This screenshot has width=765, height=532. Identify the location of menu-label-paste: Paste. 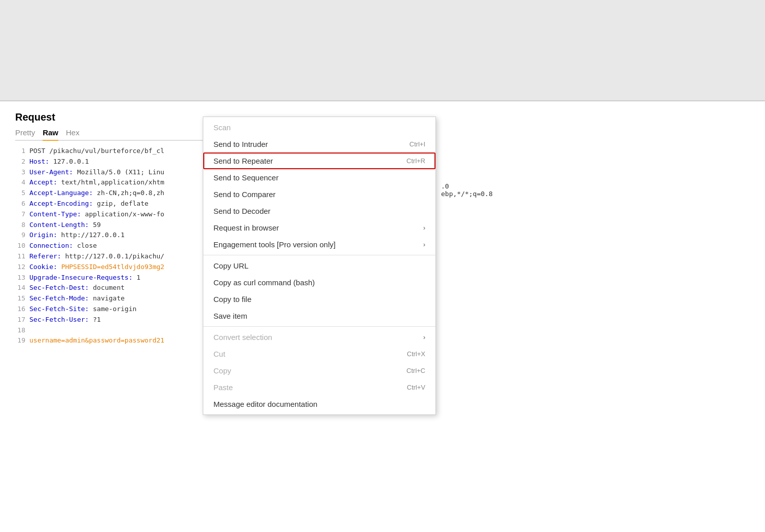
(223, 387).